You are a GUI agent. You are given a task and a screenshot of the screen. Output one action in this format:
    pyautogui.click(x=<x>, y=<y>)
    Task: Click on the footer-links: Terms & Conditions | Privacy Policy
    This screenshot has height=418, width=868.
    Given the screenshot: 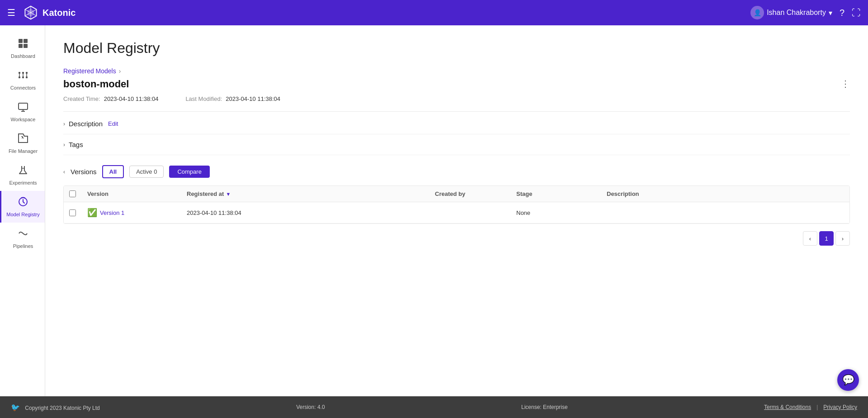 What is the action you would take?
    pyautogui.click(x=811, y=407)
    